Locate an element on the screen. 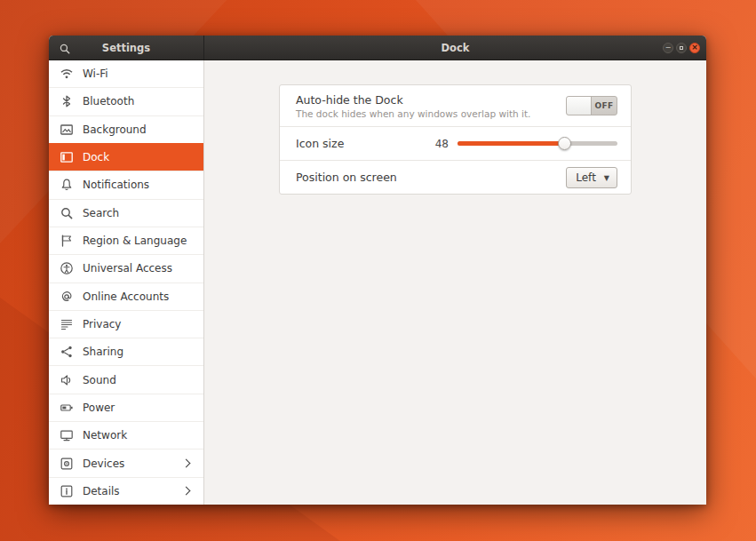  window-controls: − × is located at coordinates (681, 48).